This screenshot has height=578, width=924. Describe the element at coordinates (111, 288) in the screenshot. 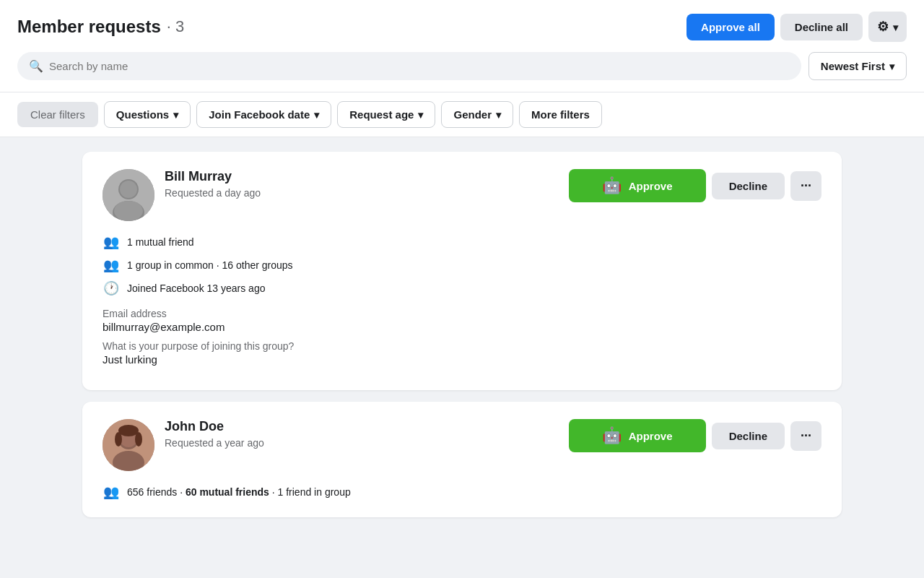

I see `clock-icon: 🕐` at that location.